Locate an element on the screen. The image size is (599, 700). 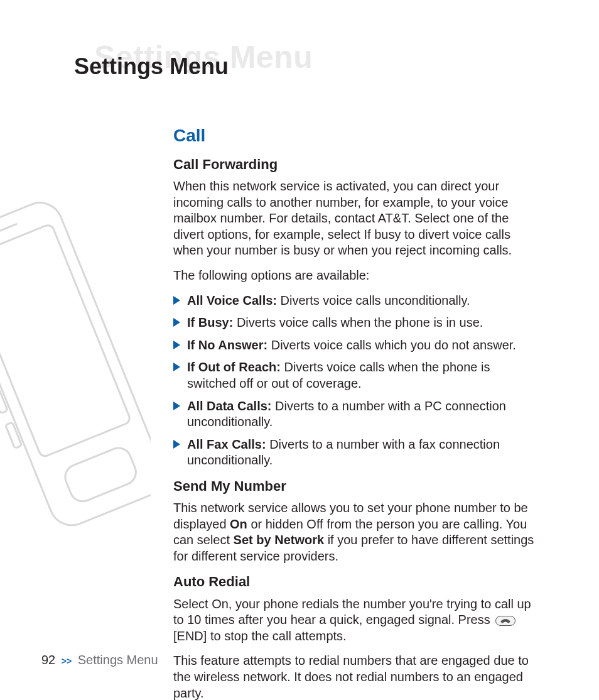
footer-breadcrumb: Settings Menu is located at coordinates (118, 660).